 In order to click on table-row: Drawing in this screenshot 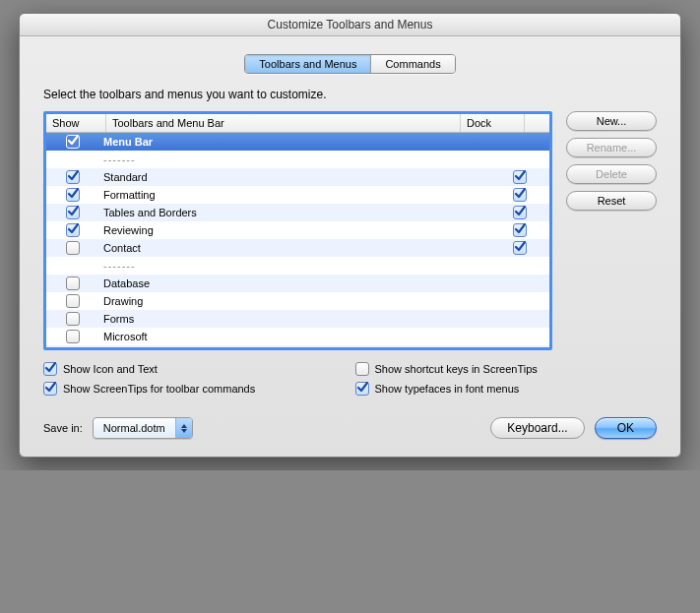, I will do `click(297, 301)`.